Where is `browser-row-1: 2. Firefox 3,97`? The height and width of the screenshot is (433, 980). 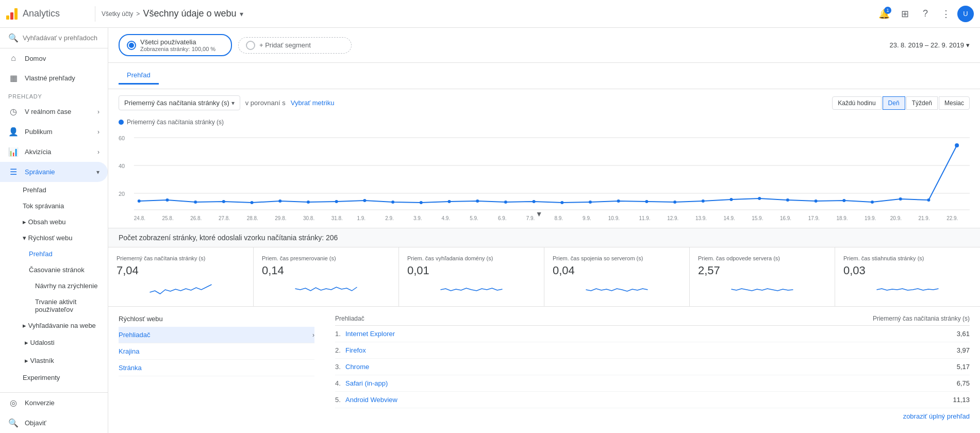 browser-row-1: 2. Firefox 3,97 is located at coordinates (653, 351).